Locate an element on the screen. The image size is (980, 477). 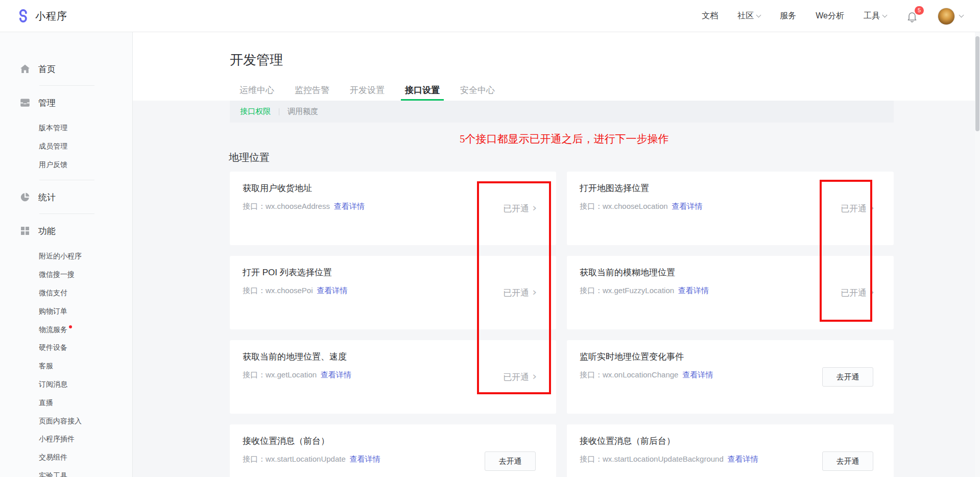
sidebar-item: 购物订单 is located at coordinates (66, 312).